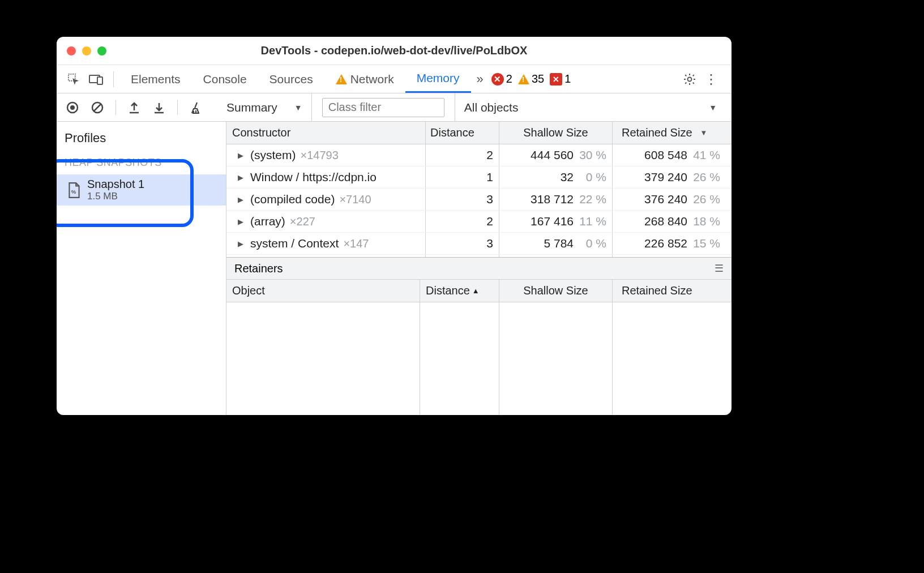 The image size is (924, 573). Describe the element at coordinates (365, 79) in the screenshot. I see `tab-network: Network` at that location.